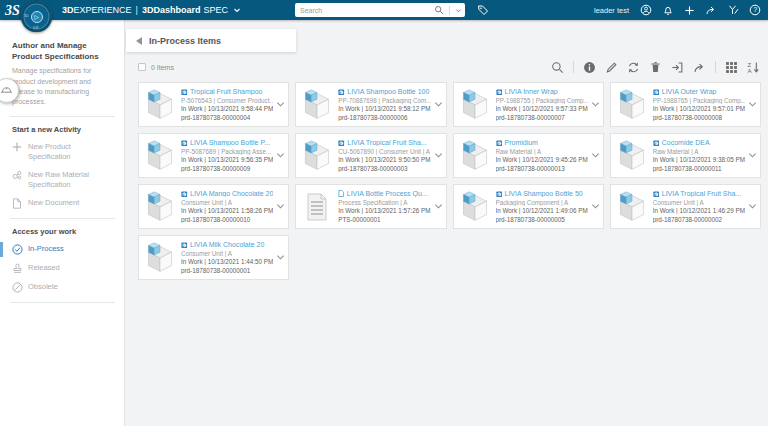 Image resolution: width=768 pixels, height=426 pixels. What do you see at coordinates (142, 67) in the screenshot?
I see `select-all-checkbox` at bounding box center [142, 67].